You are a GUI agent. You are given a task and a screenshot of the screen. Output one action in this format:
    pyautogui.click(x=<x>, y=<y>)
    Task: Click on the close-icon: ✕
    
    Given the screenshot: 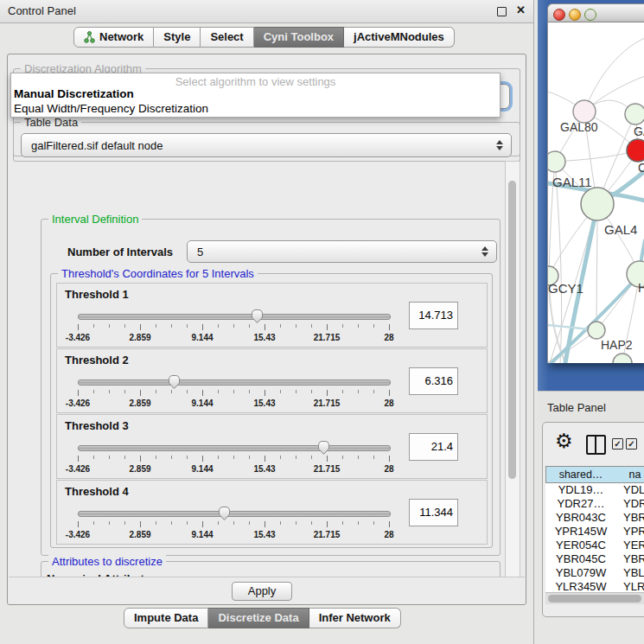 What is the action you would take?
    pyautogui.click(x=520, y=10)
    